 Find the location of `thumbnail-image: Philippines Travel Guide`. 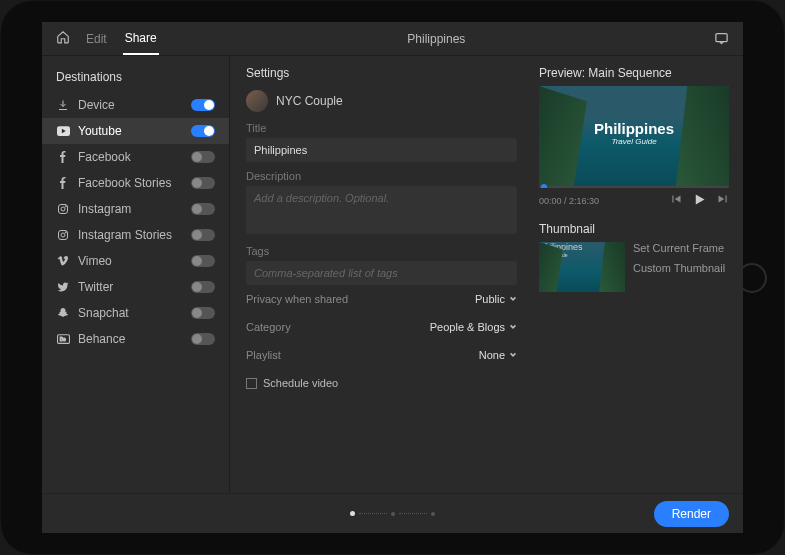

thumbnail-image: Philippines Travel Guide is located at coordinates (582, 267).